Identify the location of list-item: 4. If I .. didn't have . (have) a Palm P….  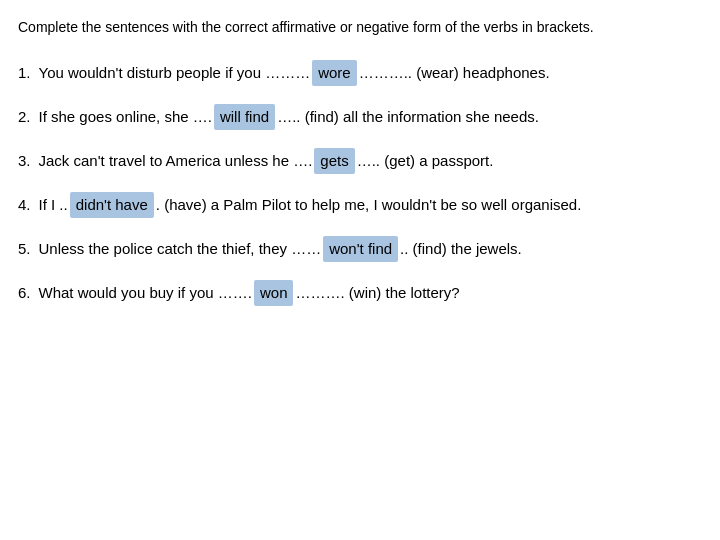
(360, 205).